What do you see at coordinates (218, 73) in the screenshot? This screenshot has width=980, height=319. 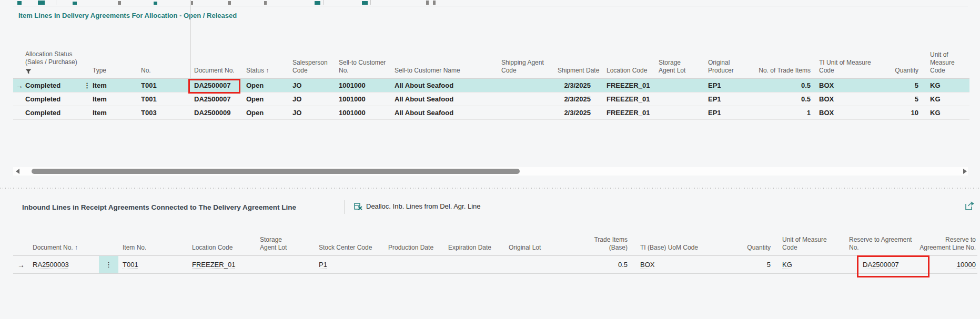 I see `col-header-document-no: Document No.` at bounding box center [218, 73].